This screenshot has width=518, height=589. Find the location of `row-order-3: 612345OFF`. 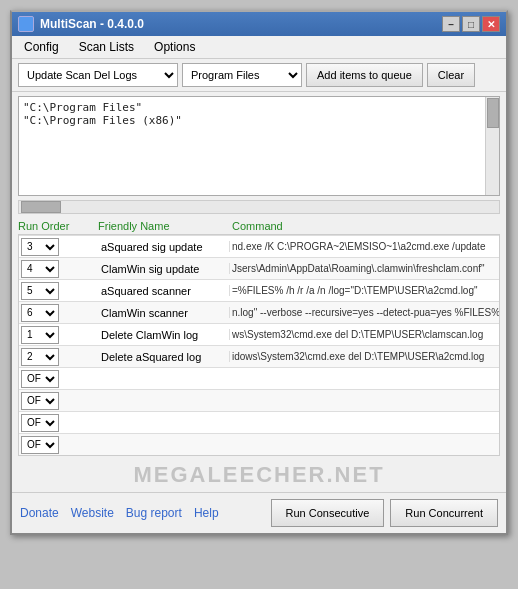

row-order-3: 612345OFF is located at coordinates (59, 313).